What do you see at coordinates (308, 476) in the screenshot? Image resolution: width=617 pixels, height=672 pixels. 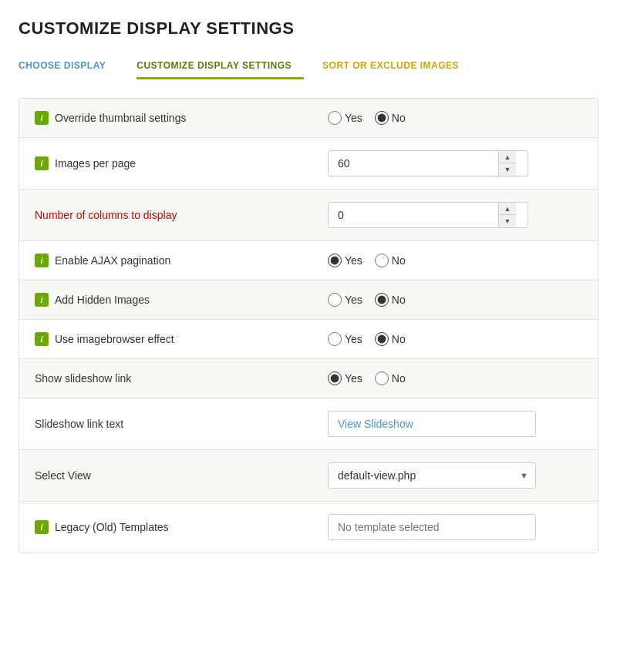 I see `setting-row-select-view: Select View default-view.php` at bounding box center [308, 476].